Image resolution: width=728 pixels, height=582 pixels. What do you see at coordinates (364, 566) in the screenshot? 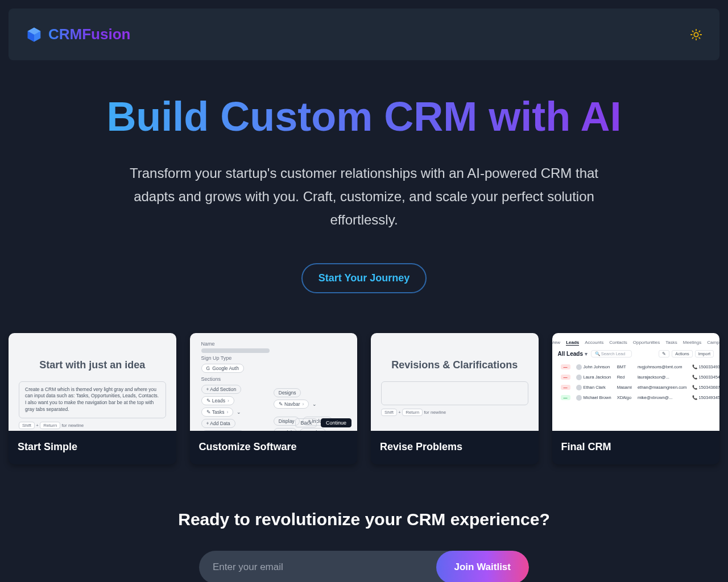
I see `waitlist-form: Join Waitlist` at bounding box center [364, 566].